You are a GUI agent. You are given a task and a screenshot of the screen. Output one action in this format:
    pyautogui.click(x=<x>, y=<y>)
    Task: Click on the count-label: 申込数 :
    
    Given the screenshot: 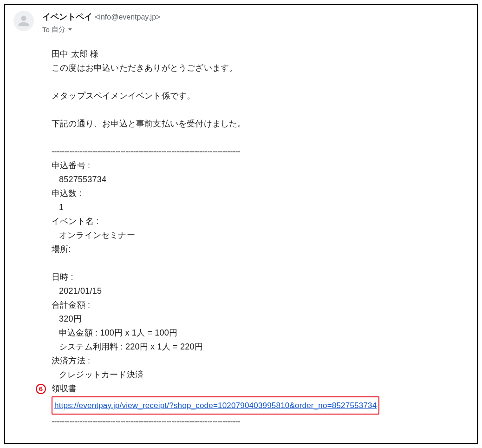 What is the action you would take?
    pyautogui.click(x=260, y=193)
    